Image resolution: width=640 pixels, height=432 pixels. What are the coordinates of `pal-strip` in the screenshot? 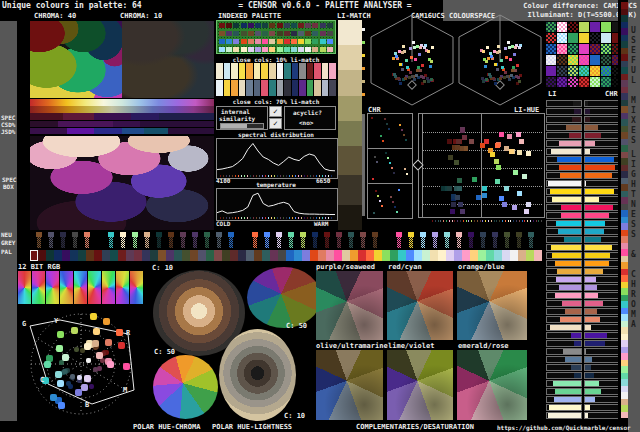 It's located at (286, 256).